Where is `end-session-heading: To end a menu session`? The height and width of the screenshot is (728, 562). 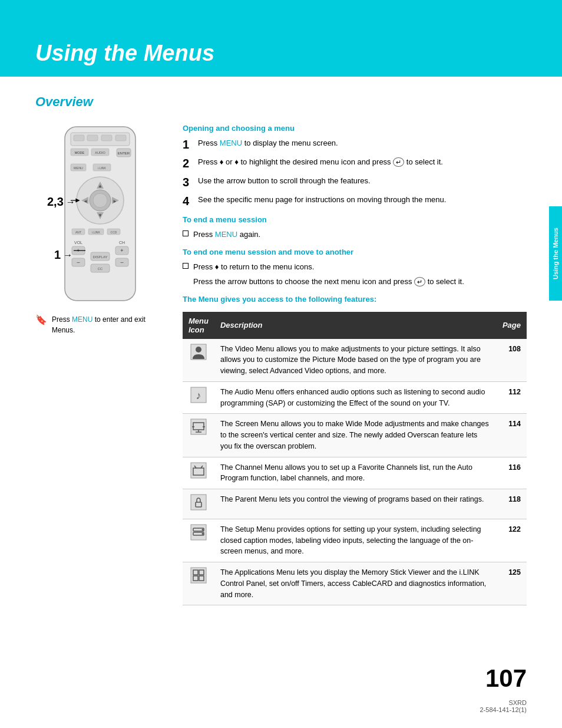
end-session-heading: To end a menu session is located at coordinates (355, 219).